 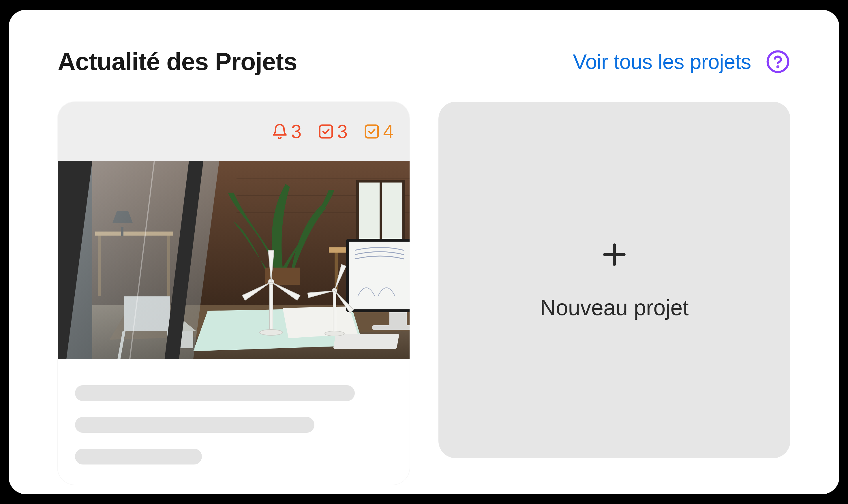 What do you see at coordinates (333, 131) in the screenshot?
I see `checks-red-stat: 3` at bounding box center [333, 131].